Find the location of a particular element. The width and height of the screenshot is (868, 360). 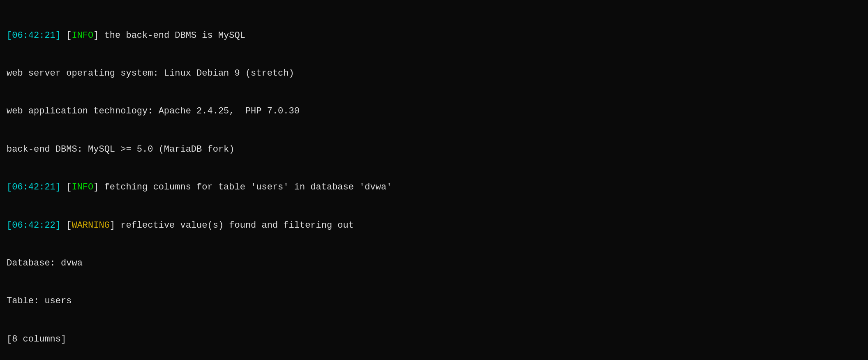

log-line-6: [06:42:22] [WARNING] reflective value(s)… is located at coordinates (434, 226).